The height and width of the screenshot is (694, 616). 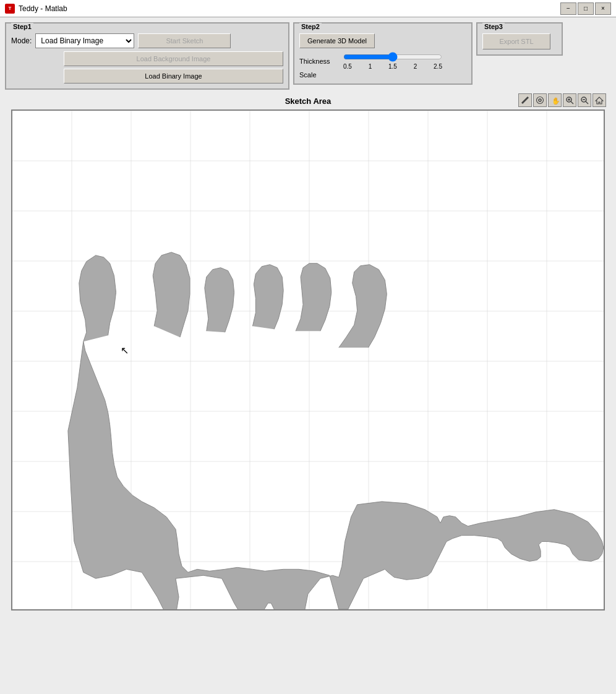 What do you see at coordinates (520, 39) in the screenshot?
I see `step3-panel: Step3 Export STL` at bounding box center [520, 39].